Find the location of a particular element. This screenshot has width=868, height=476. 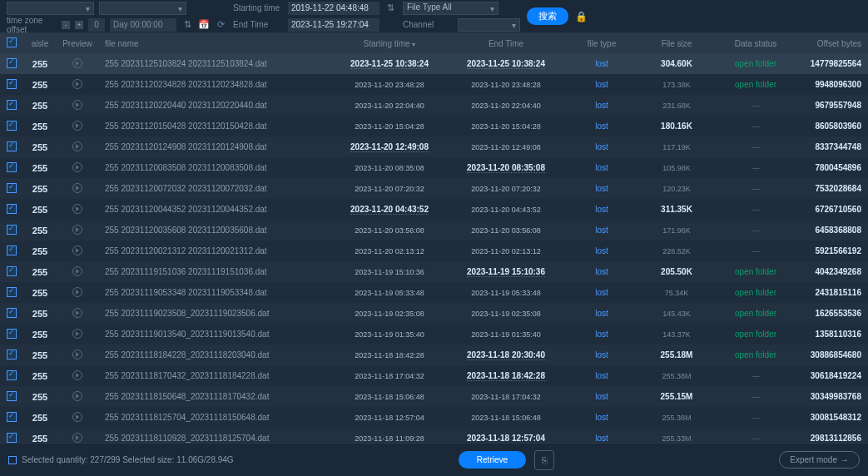

header-aisle: aisle is located at coordinates (40, 43).